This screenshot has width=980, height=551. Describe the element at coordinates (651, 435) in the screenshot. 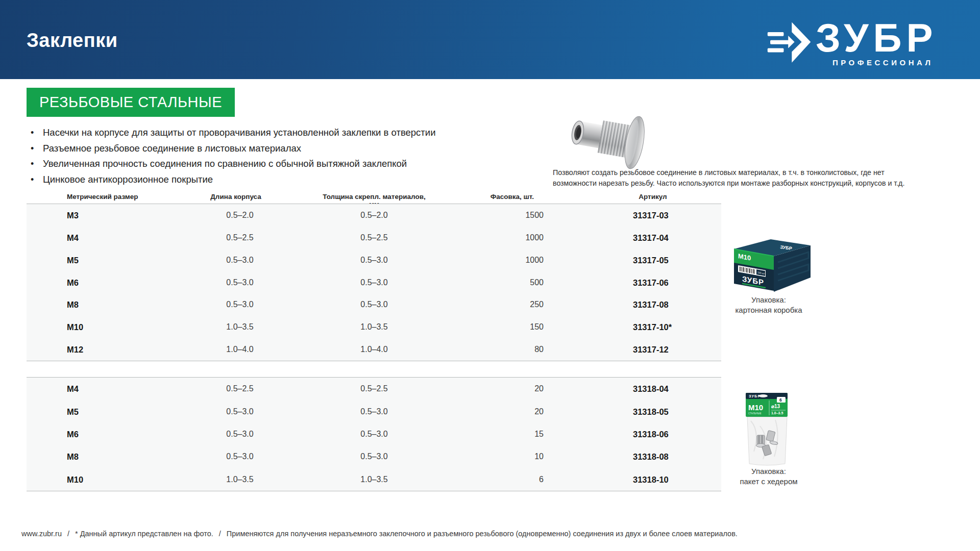

I see `cell-article: 31318-06` at that location.